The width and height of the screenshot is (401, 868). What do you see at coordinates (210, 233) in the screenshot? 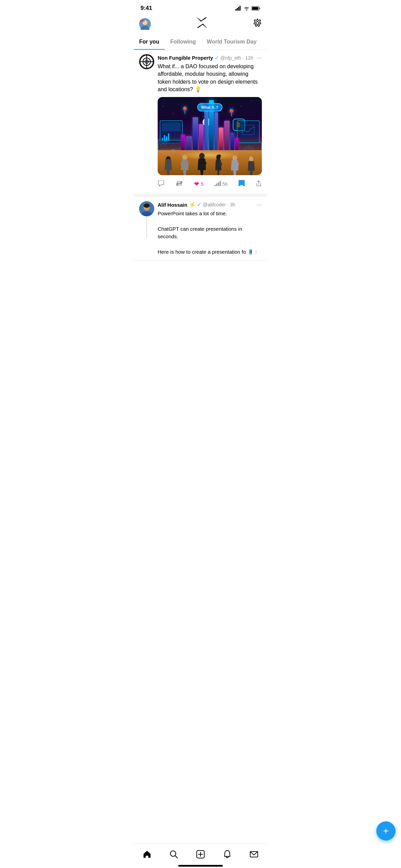
I see `tweet-line-2: ChatGPT can create presentations in seco…` at bounding box center [210, 233].